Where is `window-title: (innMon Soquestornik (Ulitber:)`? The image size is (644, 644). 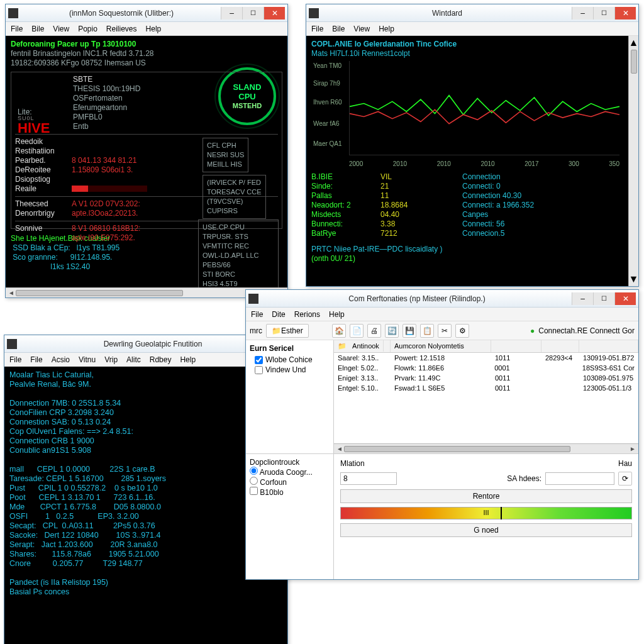
window-title: (innMon Soquestornik (Ulitber:) is located at coordinates (121, 13).